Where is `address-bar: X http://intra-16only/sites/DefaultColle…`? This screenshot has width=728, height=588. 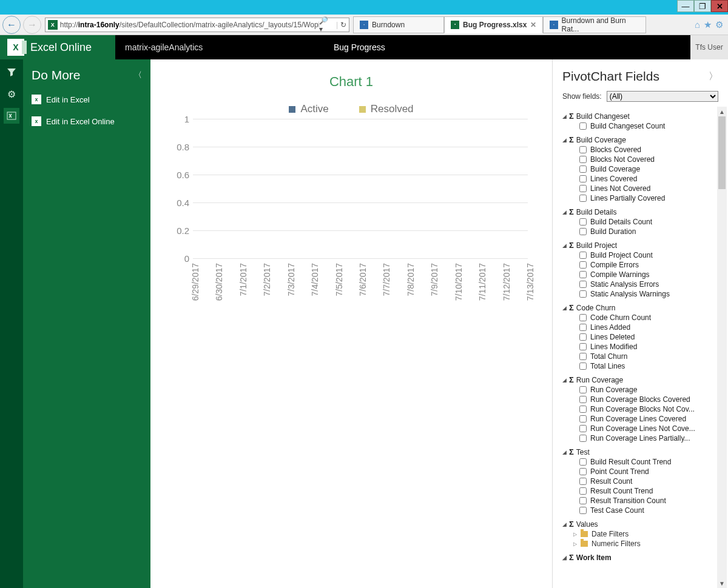 address-bar: X http://intra-16only/sites/DefaultColle… is located at coordinates (197, 25).